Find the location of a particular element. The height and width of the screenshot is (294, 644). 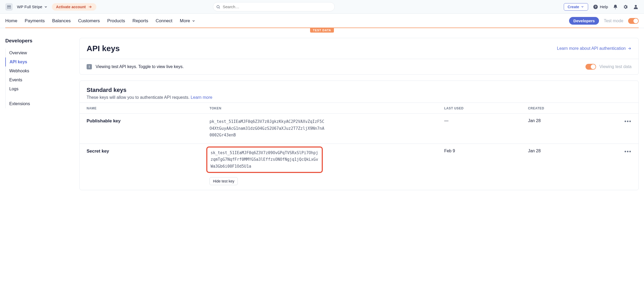

nav-customers: Customers is located at coordinates (89, 21).